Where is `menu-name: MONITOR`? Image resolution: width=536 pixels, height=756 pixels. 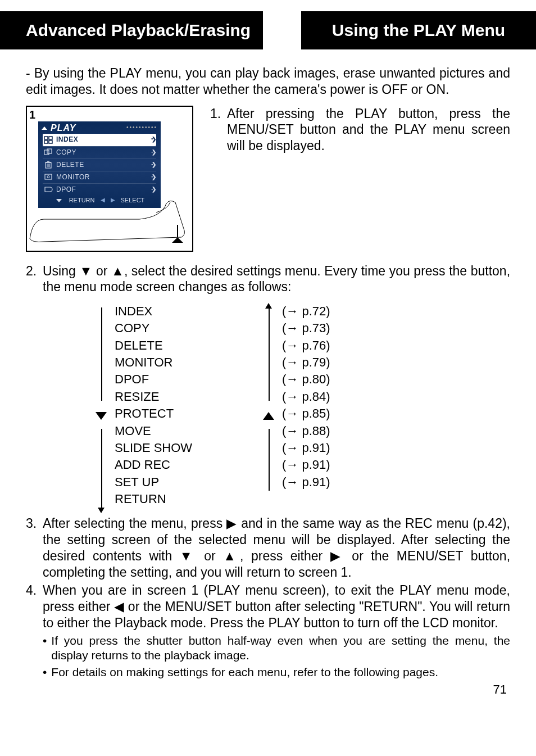
menu-name: MONITOR is located at coordinates (188, 363).